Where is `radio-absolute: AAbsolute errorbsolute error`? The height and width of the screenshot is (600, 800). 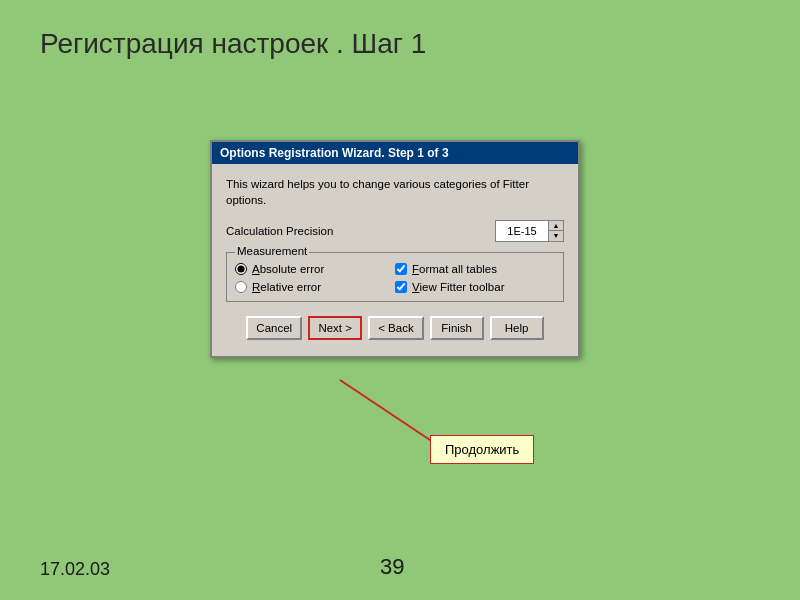
radio-absolute: AAbsolute errorbsolute error is located at coordinates (315, 269).